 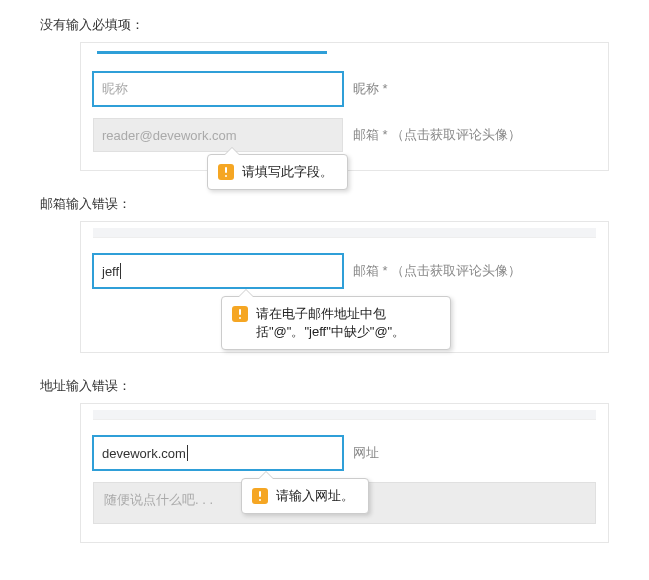 I want to click on tooltip-text: 请在电子邮件地址中包括"@"。"jeff"中缺少"@"。, so click(x=346, y=323).